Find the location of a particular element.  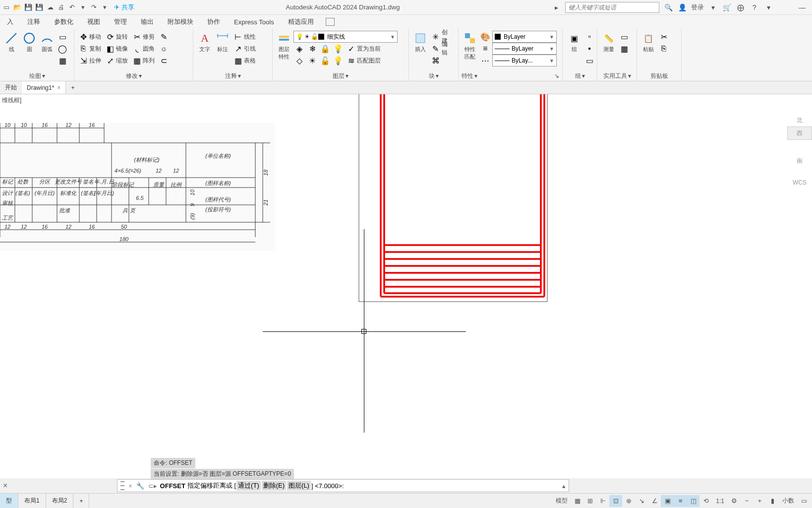

panel-annot-title: 注释 ▾ is located at coordinates (233, 76).